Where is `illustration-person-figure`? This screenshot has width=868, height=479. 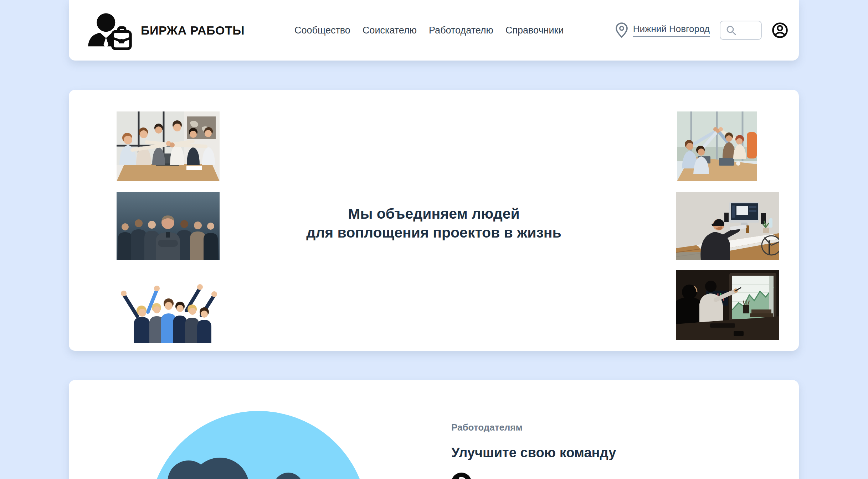
illustration-person-figure is located at coordinates (220, 468).